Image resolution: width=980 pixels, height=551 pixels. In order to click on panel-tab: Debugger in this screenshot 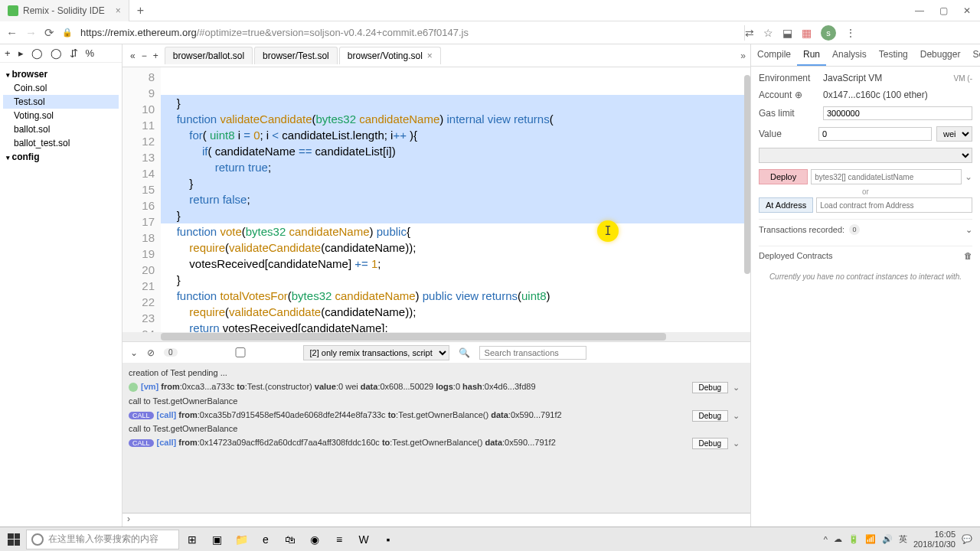, I will do `click(940, 55)`.